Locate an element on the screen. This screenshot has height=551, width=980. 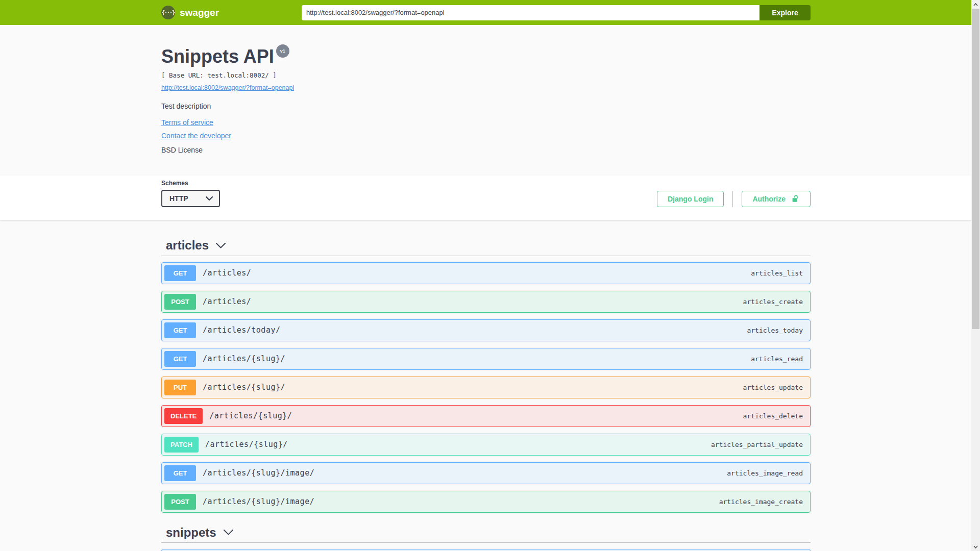
api-section-snippets: snippets GET /snippets/ snippets_list is located at coordinates (486, 539).